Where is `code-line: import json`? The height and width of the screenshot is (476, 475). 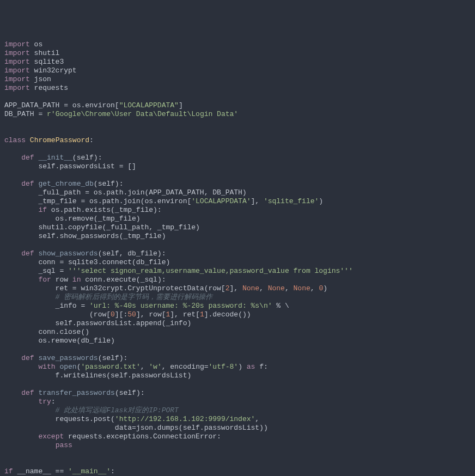
code-line: import json is located at coordinates (28, 80).